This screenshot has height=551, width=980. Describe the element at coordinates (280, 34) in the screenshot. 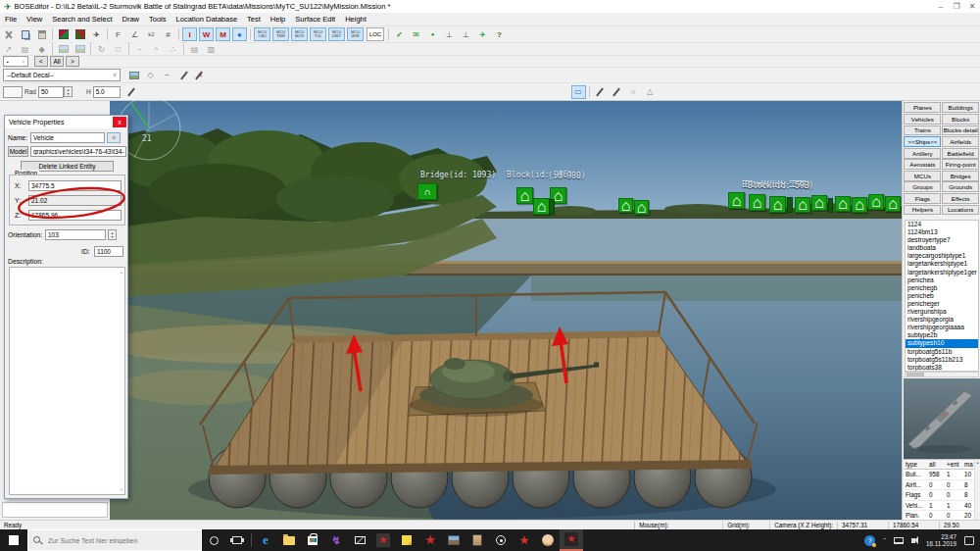

I see `mcu-tmr-button: MCUTMR` at that location.